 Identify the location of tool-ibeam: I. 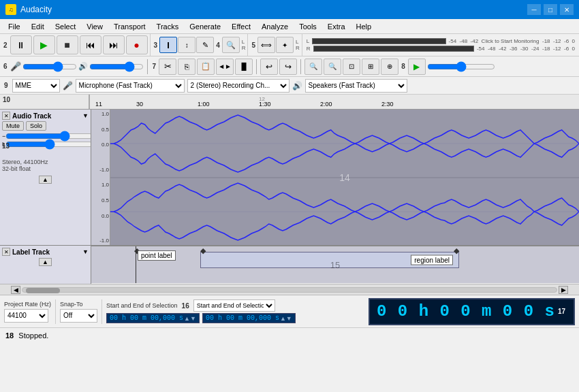
(168, 45).